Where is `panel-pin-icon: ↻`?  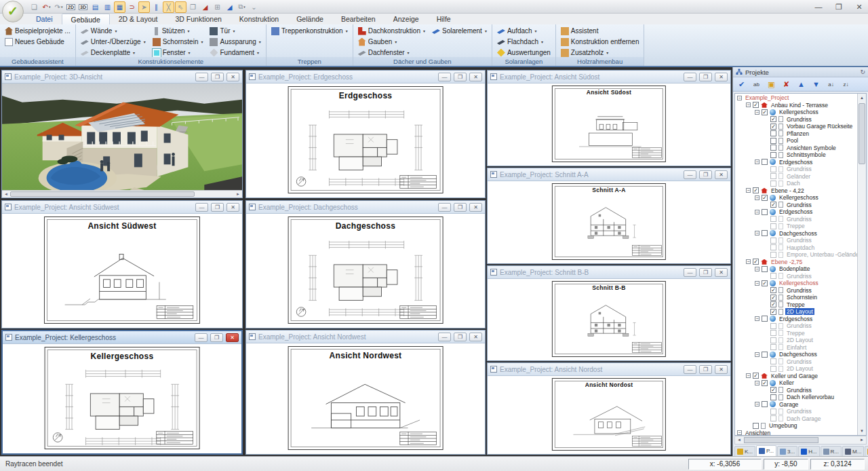 panel-pin-icon: ↻ is located at coordinates (863, 72).